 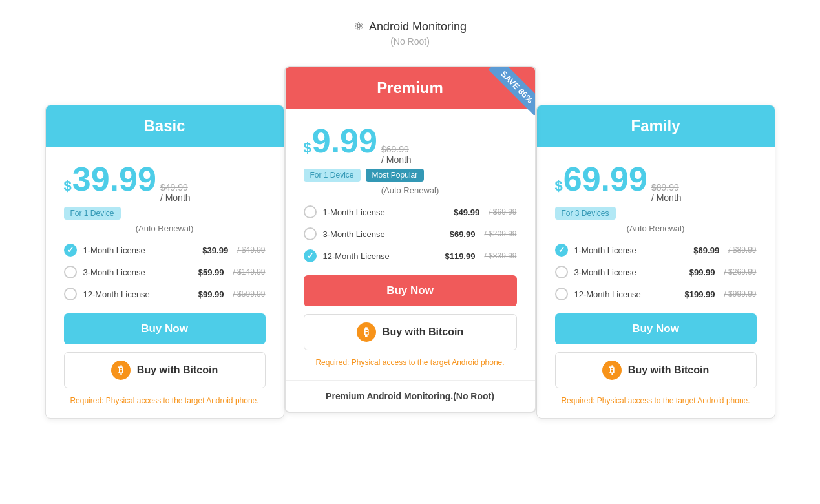 What do you see at coordinates (165, 272) in the screenshot?
I see `basic-license-list: 1-Month License $39.99 / $49.99 3-Month …` at bounding box center [165, 272].